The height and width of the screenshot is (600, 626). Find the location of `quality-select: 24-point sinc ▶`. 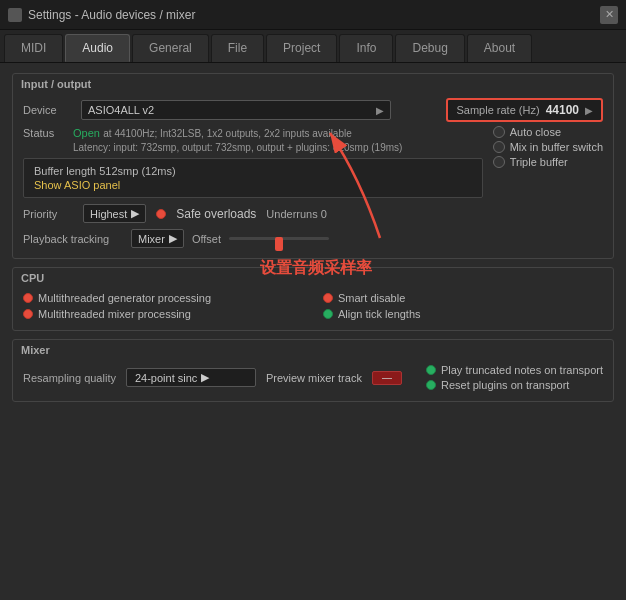

quality-select: 24-point sinc ▶ is located at coordinates (191, 378).